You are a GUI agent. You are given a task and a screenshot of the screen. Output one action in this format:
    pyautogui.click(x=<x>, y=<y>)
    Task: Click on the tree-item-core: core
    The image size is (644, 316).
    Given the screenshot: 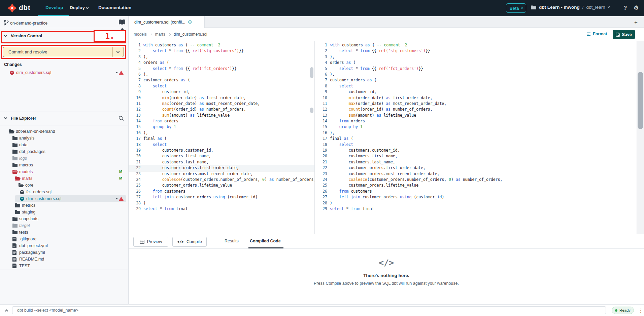 What is the action you would take?
    pyautogui.click(x=64, y=185)
    